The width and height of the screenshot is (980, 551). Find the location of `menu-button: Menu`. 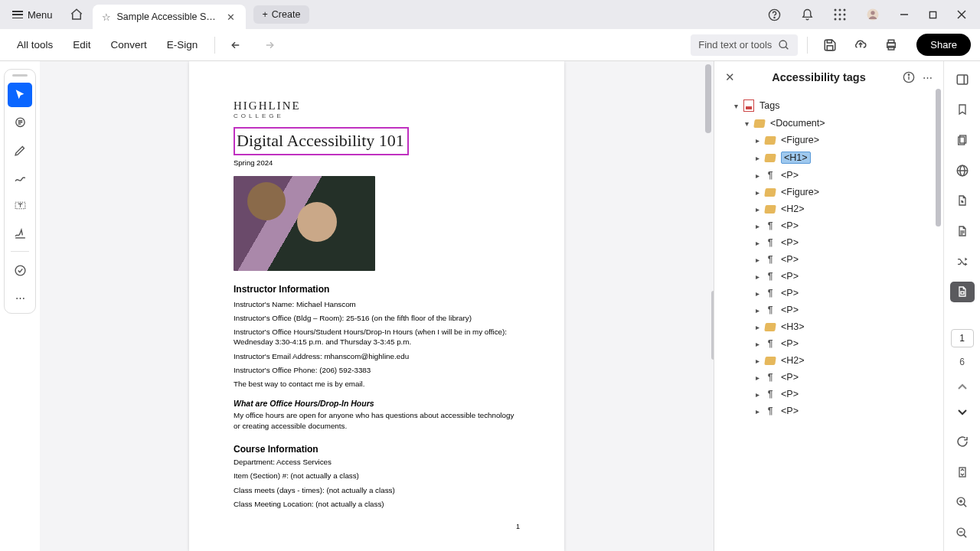

menu-button: Menu is located at coordinates (32, 15).